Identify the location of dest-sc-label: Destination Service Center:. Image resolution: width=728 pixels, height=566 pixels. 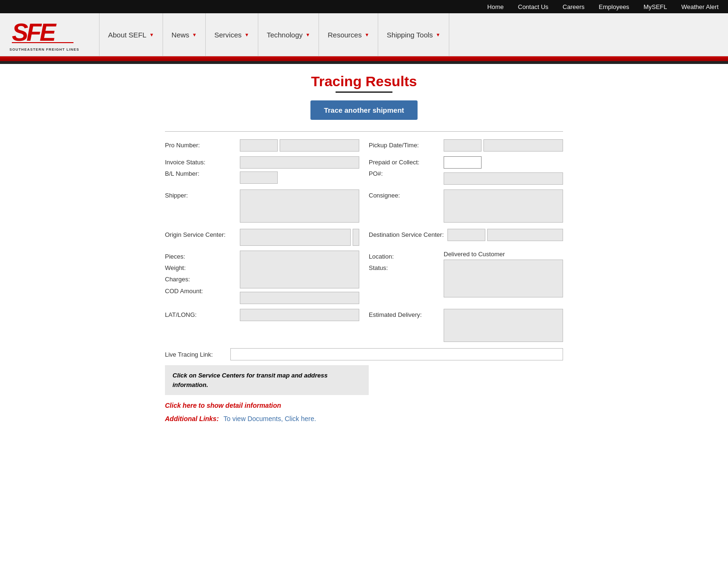
(406, 234).